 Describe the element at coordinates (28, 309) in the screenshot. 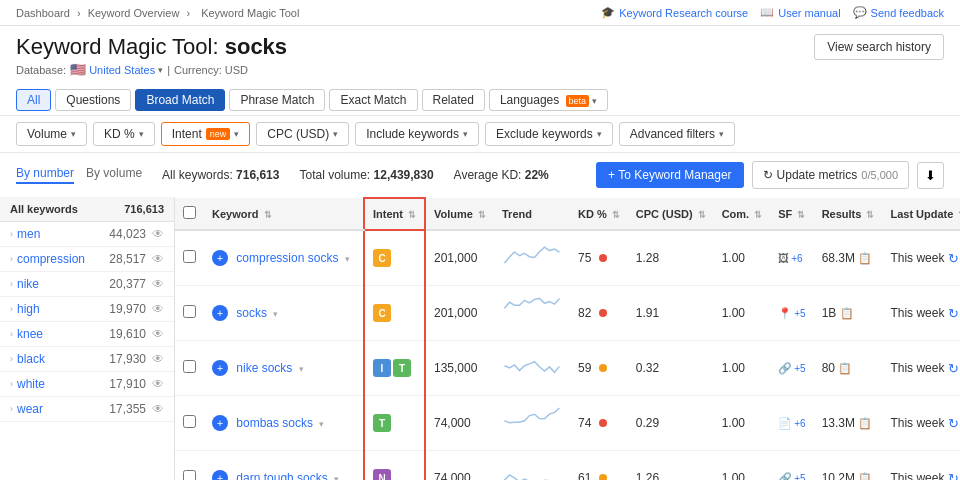

I see `sidebar-word-link: high` at that location.